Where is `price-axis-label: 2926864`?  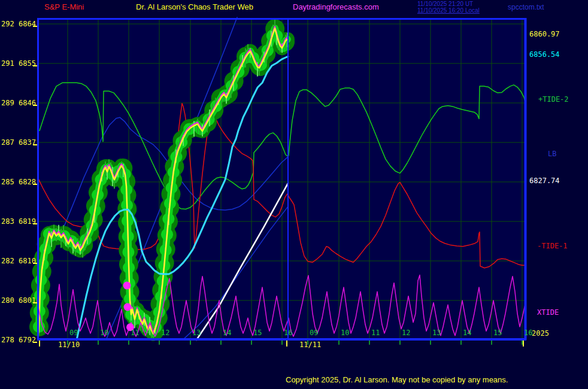
price-axis-label: 2926864 is located at coordinates (19, 24).